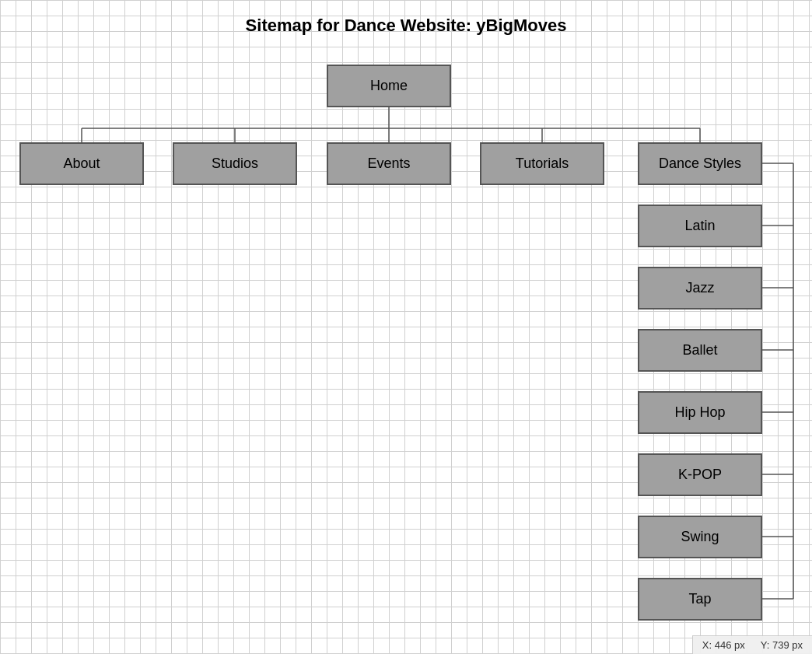 The width and height of the screenshot is (812, 654). Describe the element at coordinates (700, 288) in the screenshot. I see `jazz-node: Jazz` at that location.